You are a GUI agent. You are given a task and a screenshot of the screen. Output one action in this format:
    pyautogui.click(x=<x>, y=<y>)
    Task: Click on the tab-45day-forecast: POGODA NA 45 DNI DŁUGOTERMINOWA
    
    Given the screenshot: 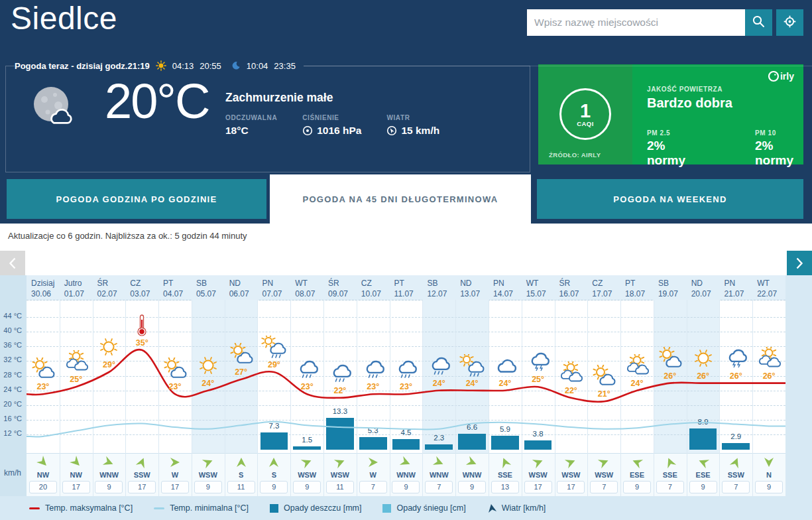 What is the action you would take?
    pyautogui.click(x=400, y=199)
    